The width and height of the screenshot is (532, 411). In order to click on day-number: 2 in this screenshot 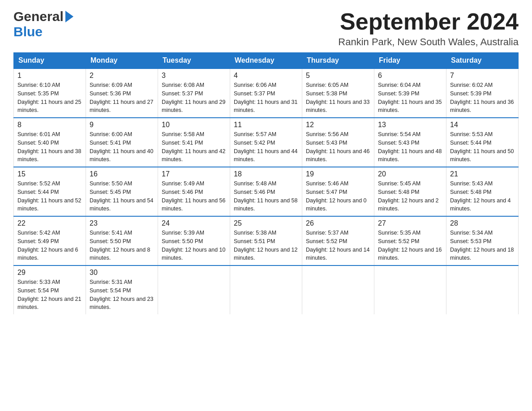, I will do `click(122, 76)`.